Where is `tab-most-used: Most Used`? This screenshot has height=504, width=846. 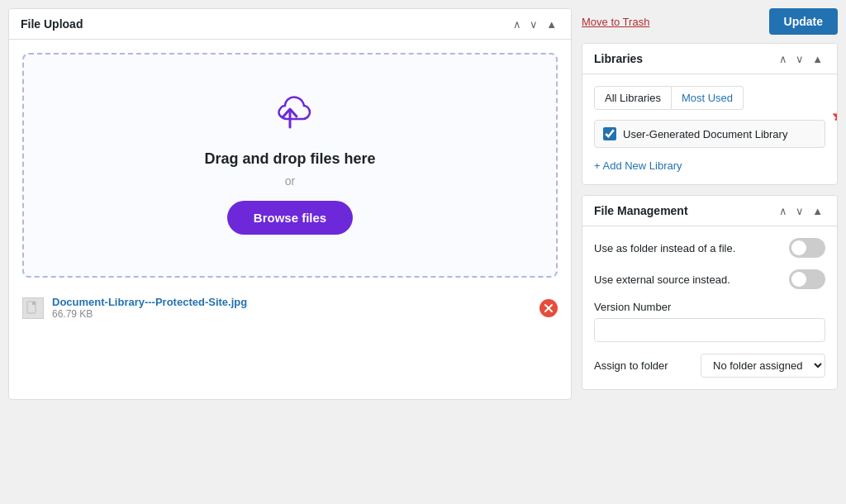 tab-most-used: Most Used is located at coordinates (707, 97).